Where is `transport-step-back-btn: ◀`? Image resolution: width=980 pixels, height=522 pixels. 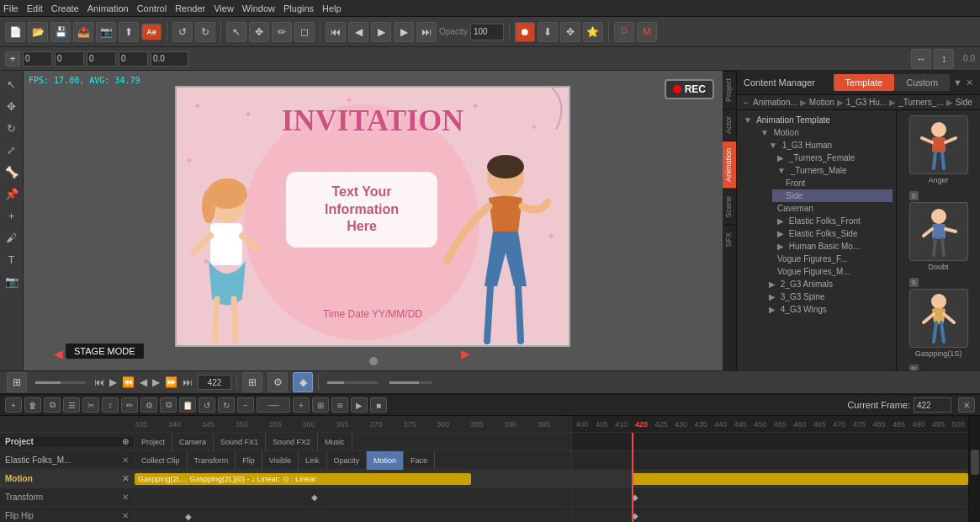
transport-step-back-btn: ◀ is located at coordinates (143, 382).